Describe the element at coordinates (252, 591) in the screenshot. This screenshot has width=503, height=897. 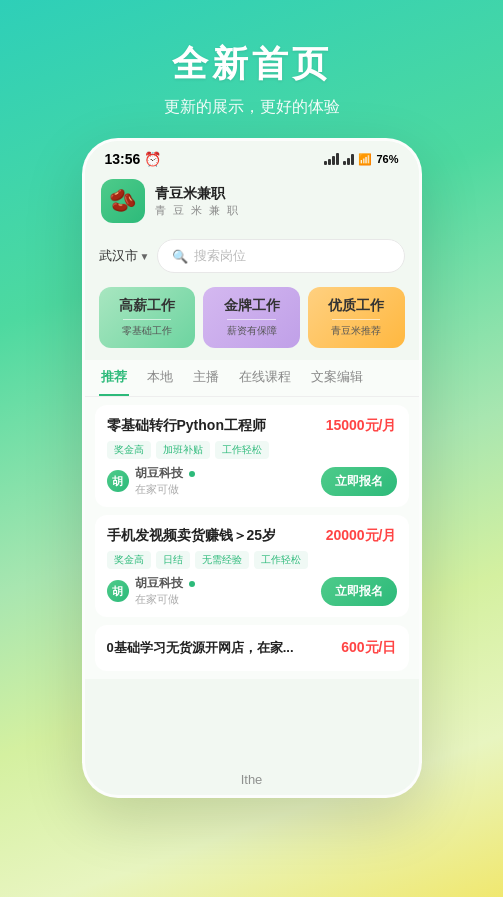
I see `job-bottom-2: 胡 胡豆科技 在家可做 立即报名` at that location.